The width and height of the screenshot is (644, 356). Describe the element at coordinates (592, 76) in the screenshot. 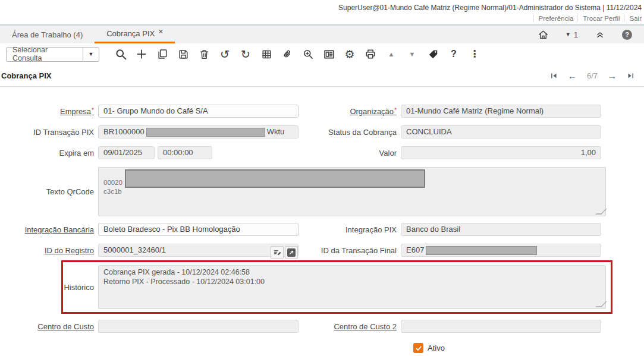

I see `record-pager: ← 6/7 →` at that location.